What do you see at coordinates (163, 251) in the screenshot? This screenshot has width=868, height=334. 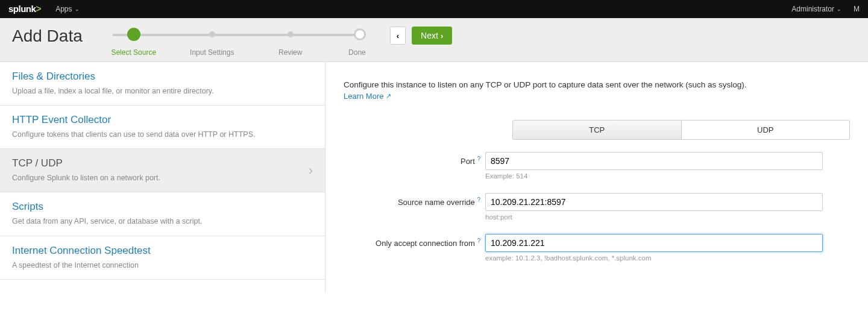 I see `source-title: Internet Connection Speedtest` at bounding box center [163, 251].